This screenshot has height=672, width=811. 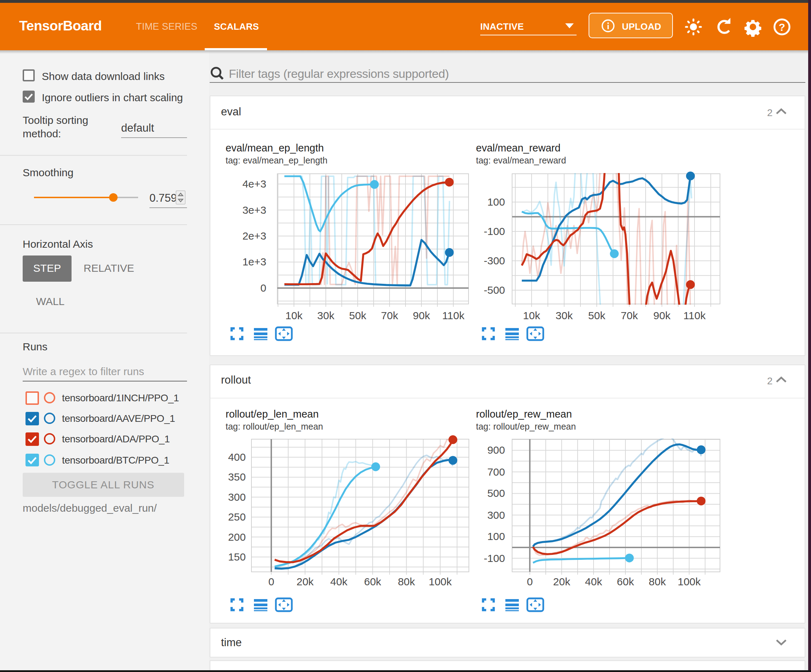 What do you see at coordinates (237, 537) in the screenshot?
I see `svg-text: 200` at bounding box center [237, 537].